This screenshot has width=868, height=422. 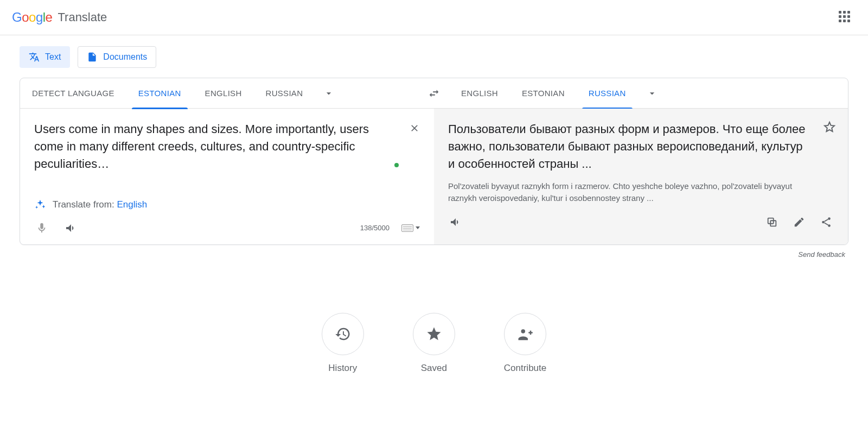 I want to click on target-lang-more, so click(x=652, y=93).